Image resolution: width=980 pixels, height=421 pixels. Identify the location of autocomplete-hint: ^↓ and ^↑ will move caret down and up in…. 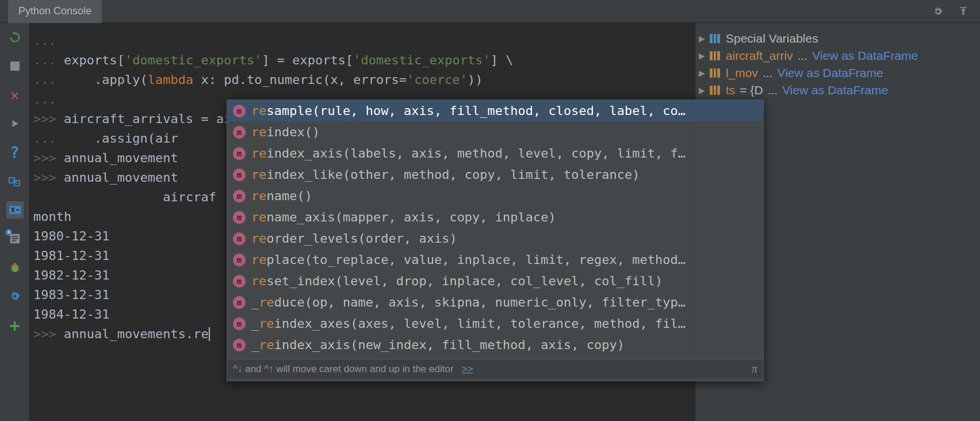
(495, 369).